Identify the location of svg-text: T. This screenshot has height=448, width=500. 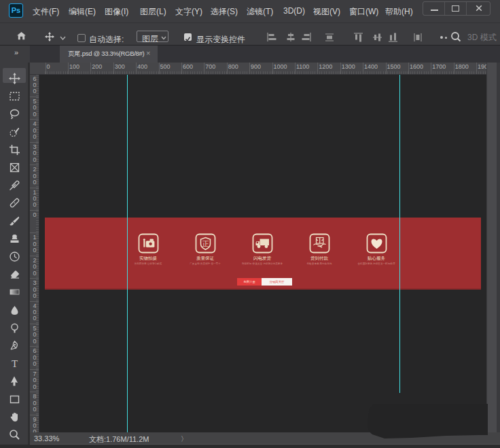
(14, 364).